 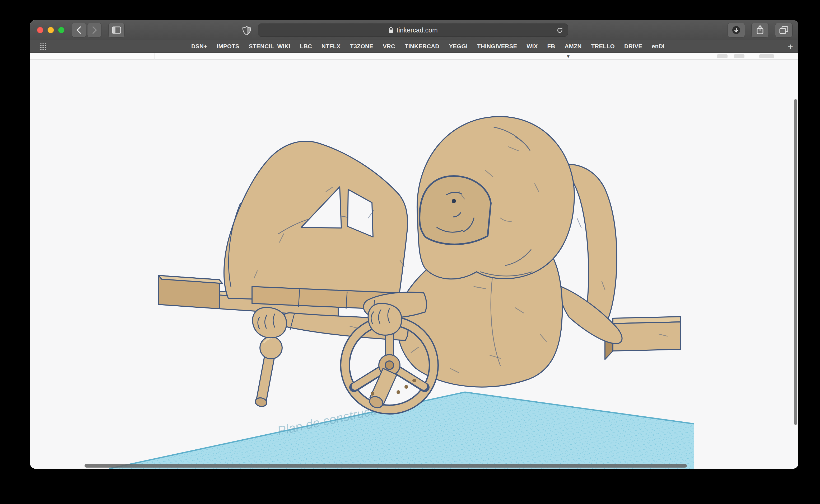 I want to click on bookmark-fb: FB, so click(x=551, y=47).